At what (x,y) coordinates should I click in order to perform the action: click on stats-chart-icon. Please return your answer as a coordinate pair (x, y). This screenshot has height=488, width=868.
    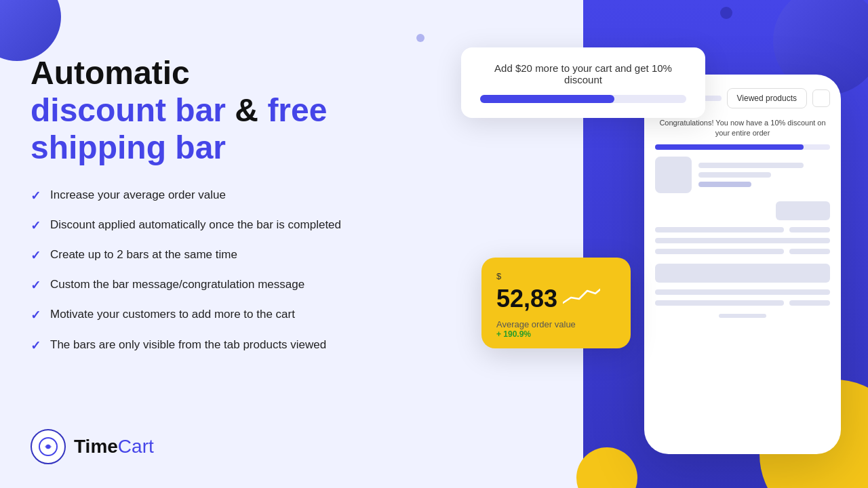
    Looking at the image, I should click on (582, 299).